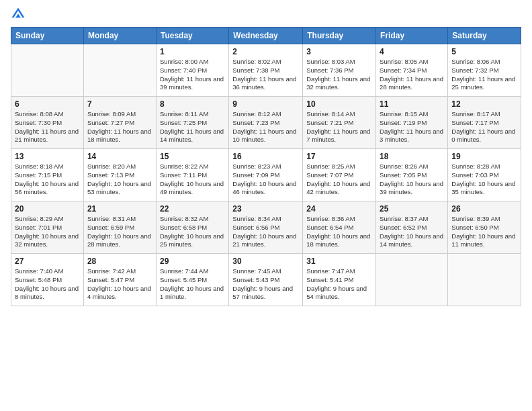  I want to click on calendar-cell: 13Sunrise: 8:18 AM Sunset: 7:15 PM Dayli…, so click(48, 175).